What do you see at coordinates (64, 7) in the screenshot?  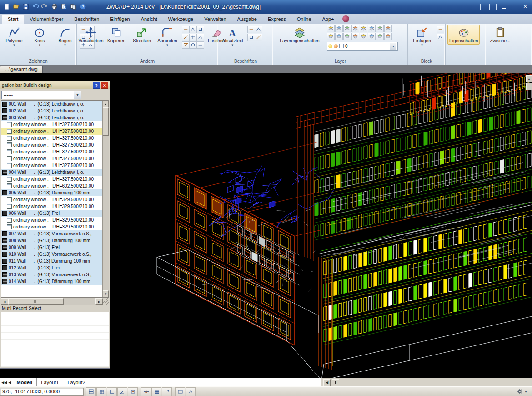 I see `preview-icon` at bounding box center [64, 7].